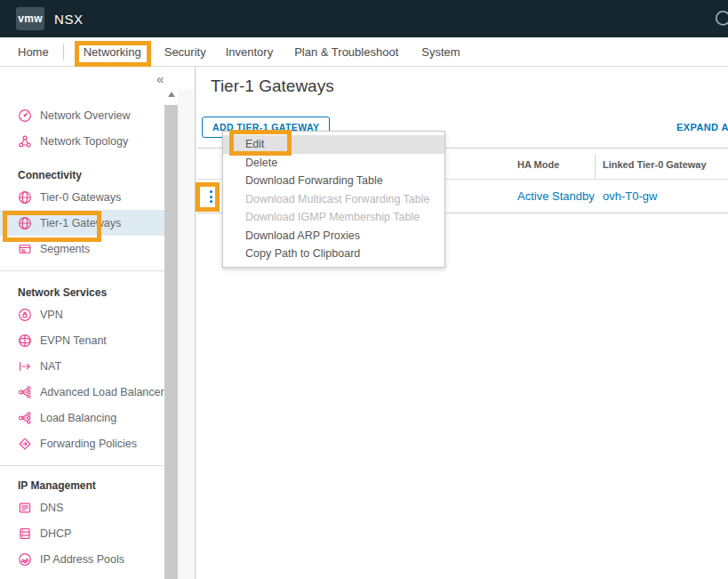 This screenshot has width=728, height=579. I want to click on sidebar-item-label: NAT, so click(51, 366).